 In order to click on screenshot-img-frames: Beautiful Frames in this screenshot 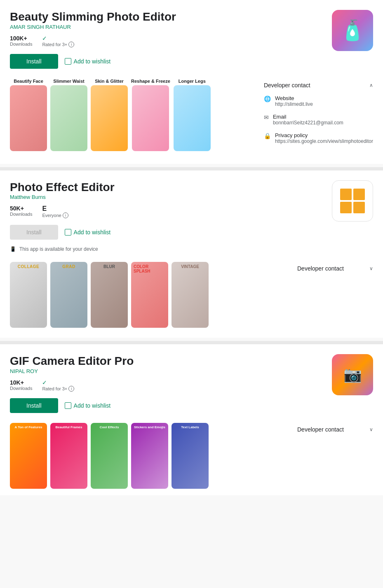, I will do `click(69, 456)`.